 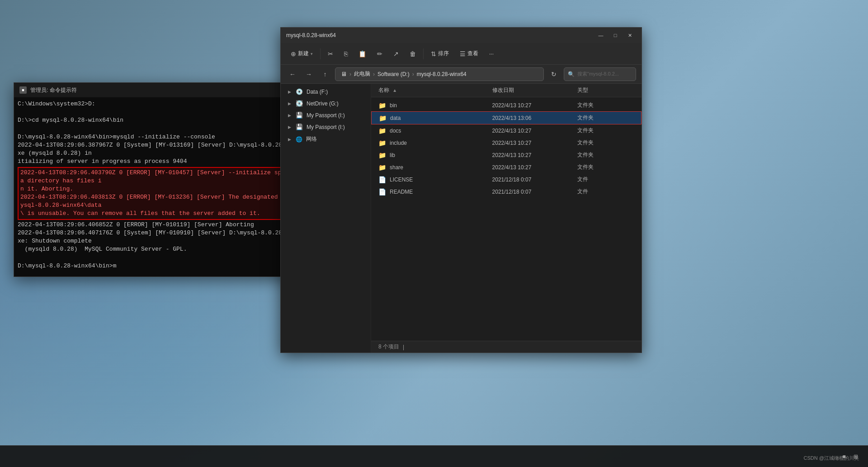 What do you see at coordinates (320, 54) in the screenshot?
I see `toolbar-separator1` at bounding box center [320, 54].